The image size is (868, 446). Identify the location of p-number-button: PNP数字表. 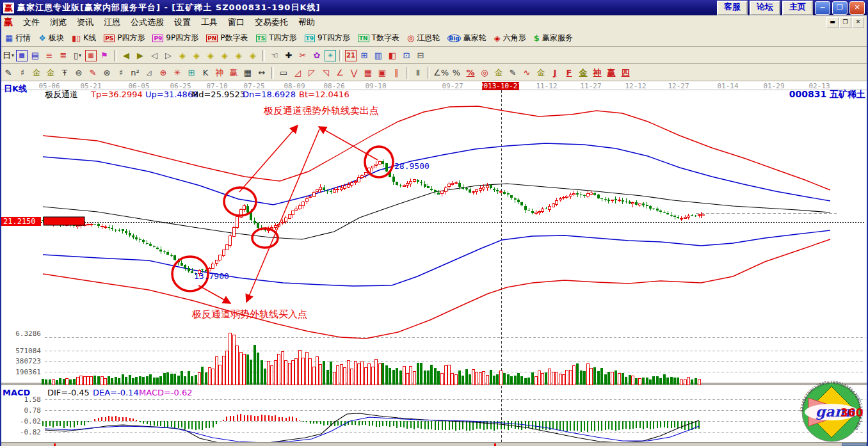
(227, 38).